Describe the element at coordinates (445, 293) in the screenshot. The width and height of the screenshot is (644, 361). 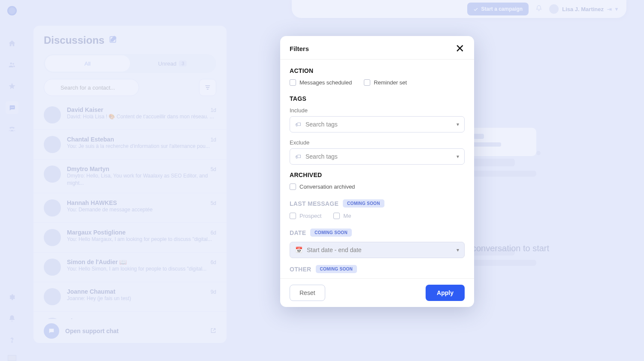
I see `apply-button: Apply` at that location.